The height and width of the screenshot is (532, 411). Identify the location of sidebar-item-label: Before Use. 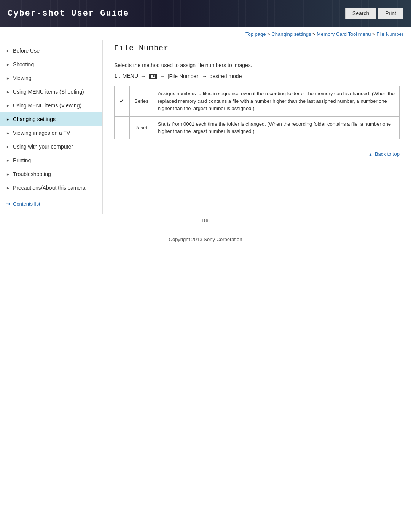
(26, 51).